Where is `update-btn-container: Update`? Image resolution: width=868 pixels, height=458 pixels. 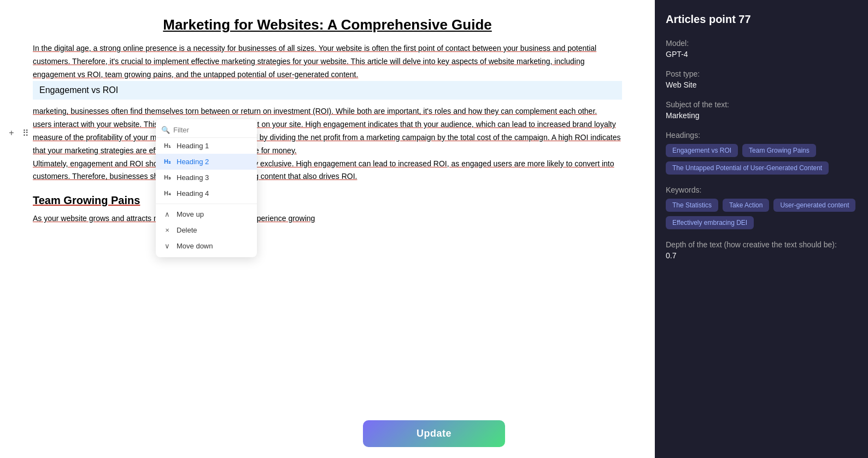
update-btn-container: Update is located at coordinates (434, 433).